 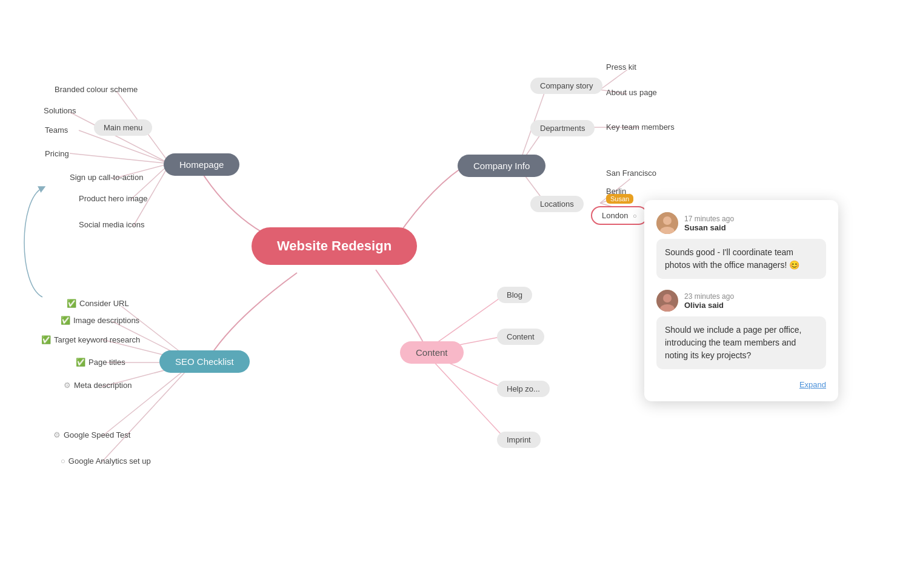 What do you see at coordinates (205, 361) in the screenshot?
I see `seo-checklist-node: SEO Checklist` at bounding box center [205, 361].